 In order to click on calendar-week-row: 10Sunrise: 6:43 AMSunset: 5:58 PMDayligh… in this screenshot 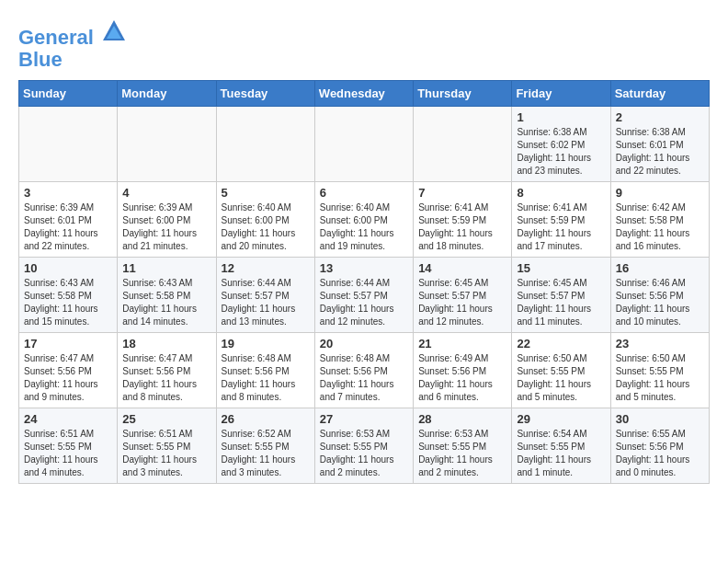, I will do `click(364, 295)`.